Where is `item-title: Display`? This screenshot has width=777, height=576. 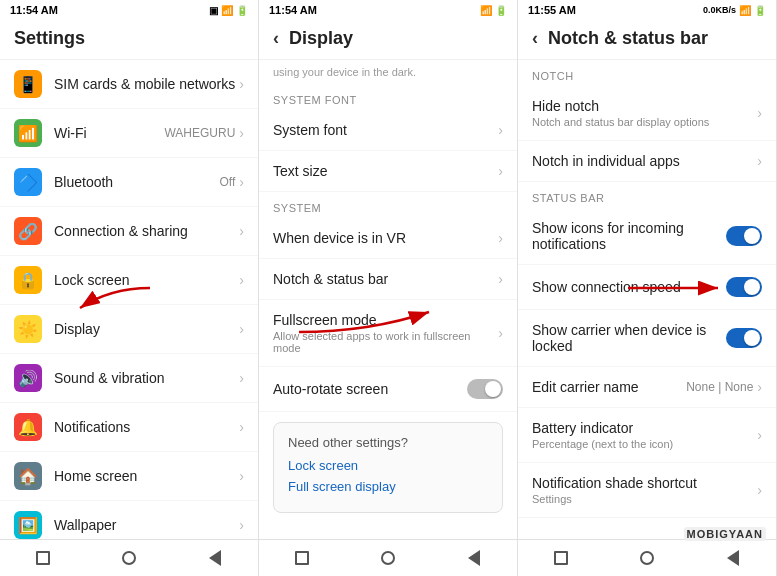
item-title: Display is located at coordinates (146, 329).